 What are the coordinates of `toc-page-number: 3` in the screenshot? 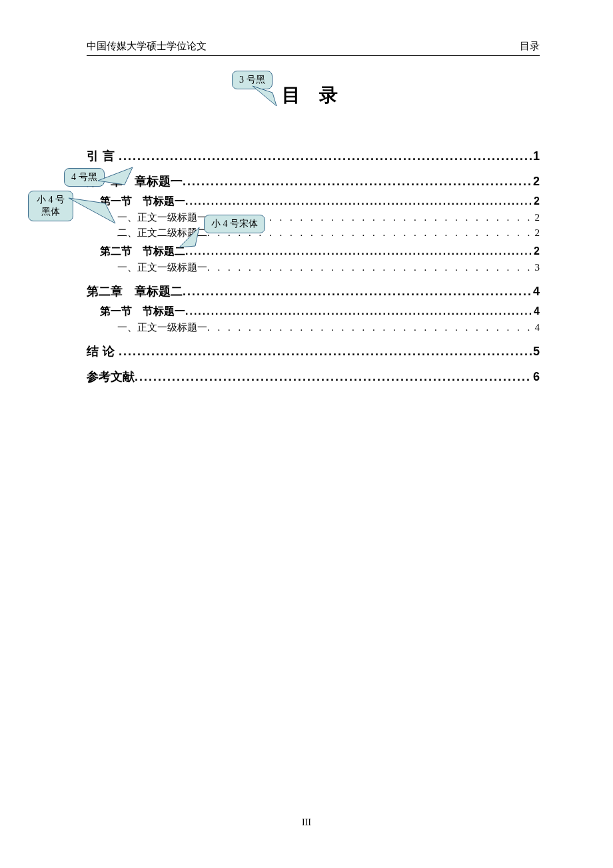 It's located at (537, 268).